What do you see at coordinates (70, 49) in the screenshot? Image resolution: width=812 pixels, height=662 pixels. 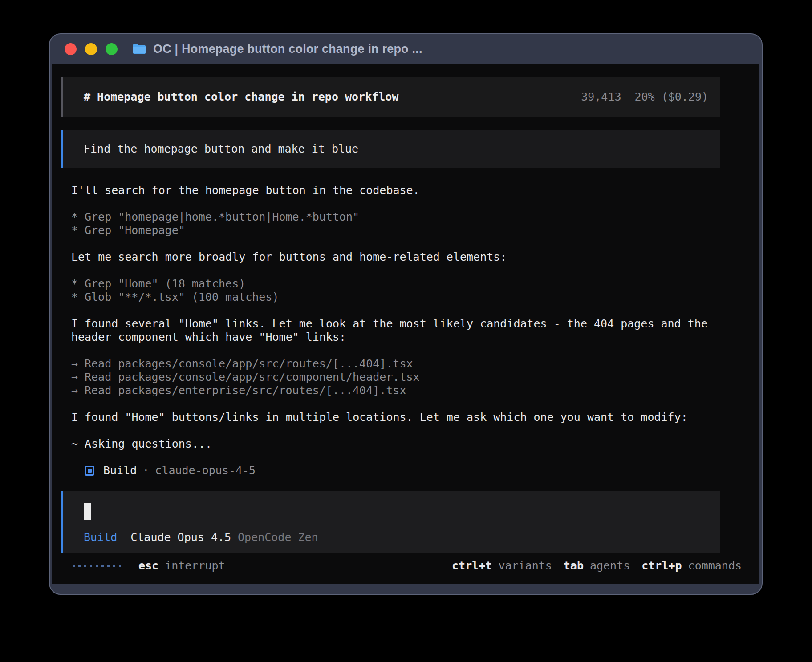 I see `close-button` at bounding box center [70, 49].